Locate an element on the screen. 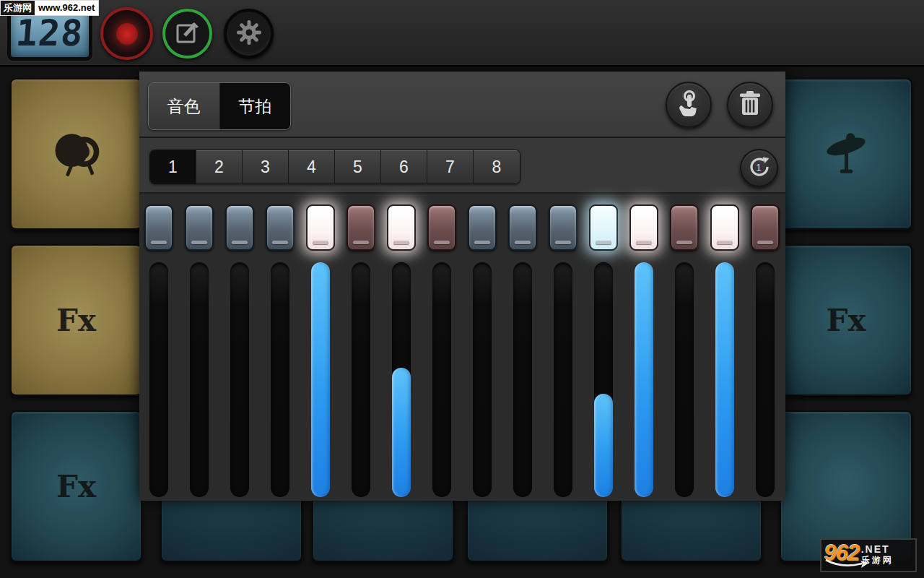  pattern-button-2: 2 is located at coordinates (219, 167).